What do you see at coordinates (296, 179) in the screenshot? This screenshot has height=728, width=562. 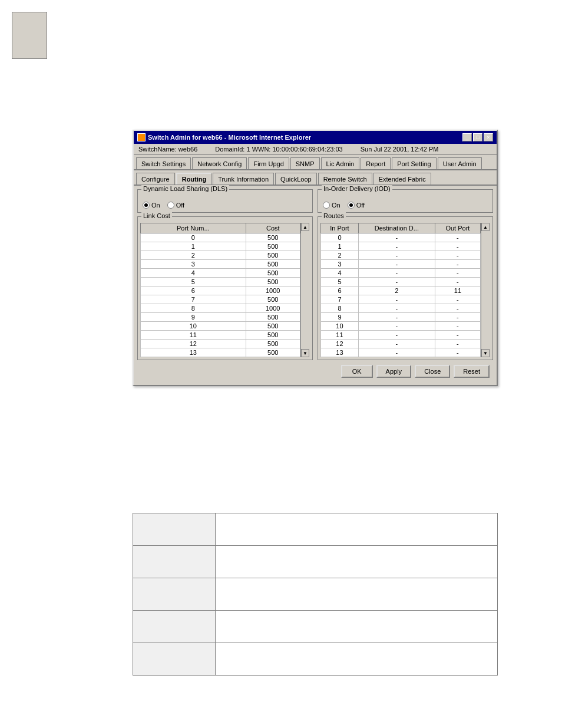 I see `tab-quickloop: QuickLoop` at bounding box center [296, 179].